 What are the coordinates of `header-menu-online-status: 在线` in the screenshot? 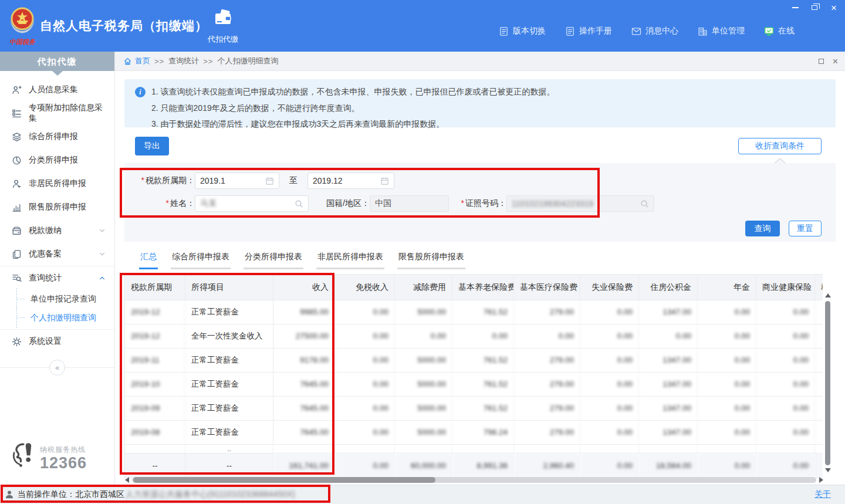 It's located at (779, 31).